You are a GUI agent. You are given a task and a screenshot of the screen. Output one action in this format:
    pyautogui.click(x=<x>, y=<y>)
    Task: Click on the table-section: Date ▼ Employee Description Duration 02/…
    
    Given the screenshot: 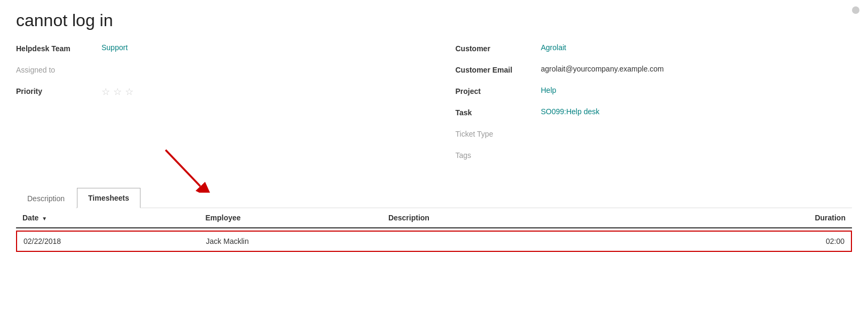 What is the action you would take?
    pyautogui.click(x=434, y=230)
    